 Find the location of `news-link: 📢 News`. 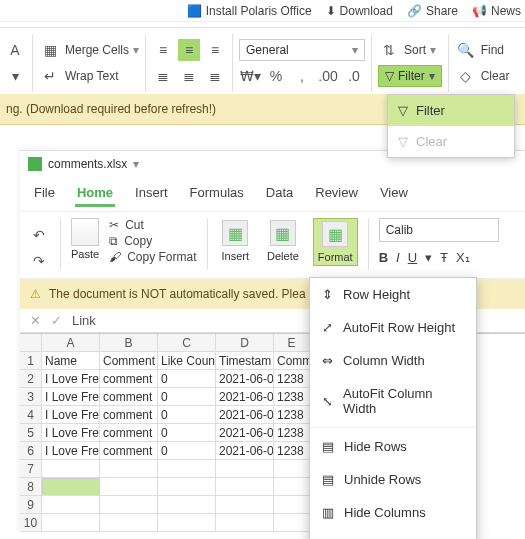

news-link: 📢 News is located at coordinates (496, 11).